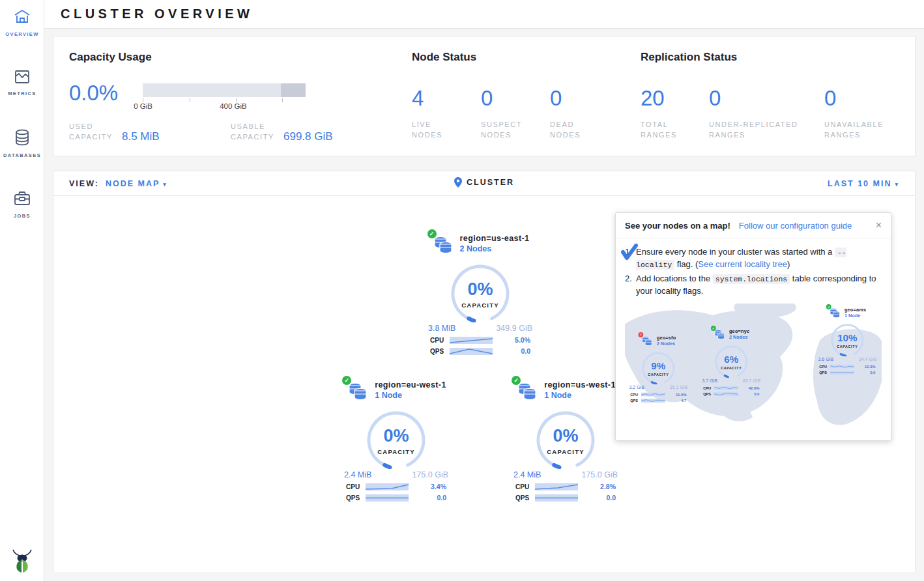  What do you see at coordinates (22, 22) in the screenshot?
I see `sidebar-item-overview: OVERVIEW` at bounding box center [22, 22].